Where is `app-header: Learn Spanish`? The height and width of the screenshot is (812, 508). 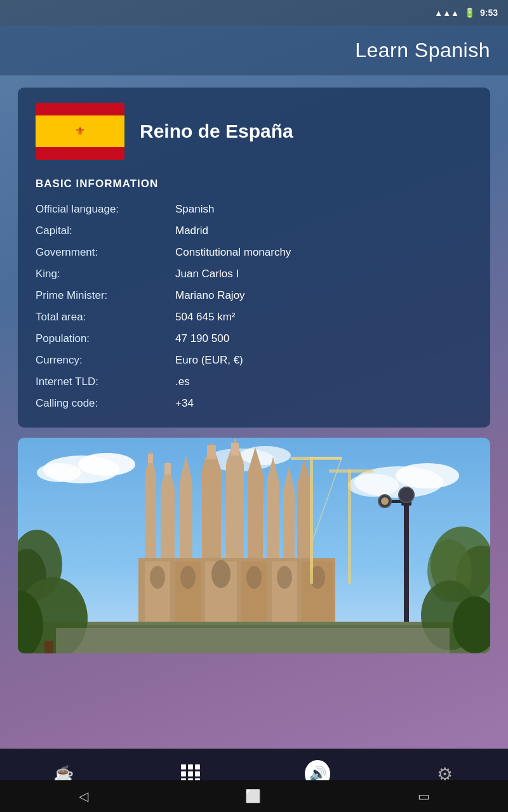
app-header: Learn Spanish is located at coordinates (254, 51).